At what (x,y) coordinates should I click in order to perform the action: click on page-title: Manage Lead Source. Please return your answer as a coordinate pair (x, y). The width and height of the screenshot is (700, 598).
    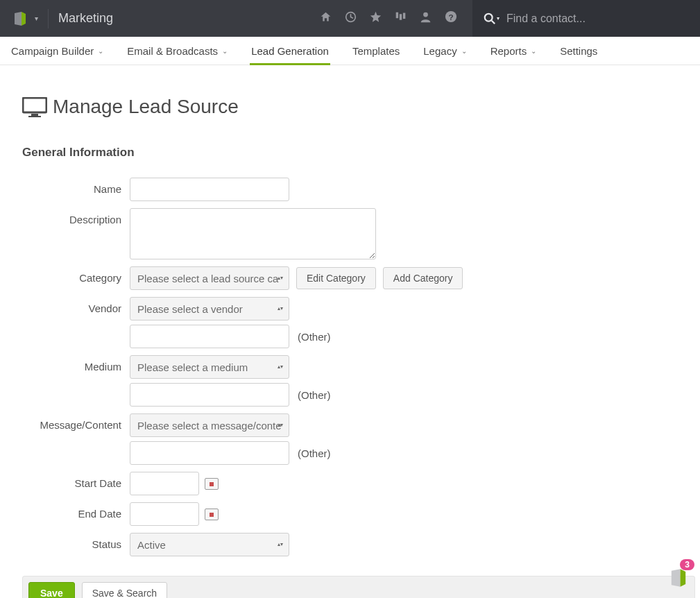
    Looking at the image, I should click on (146, 107).